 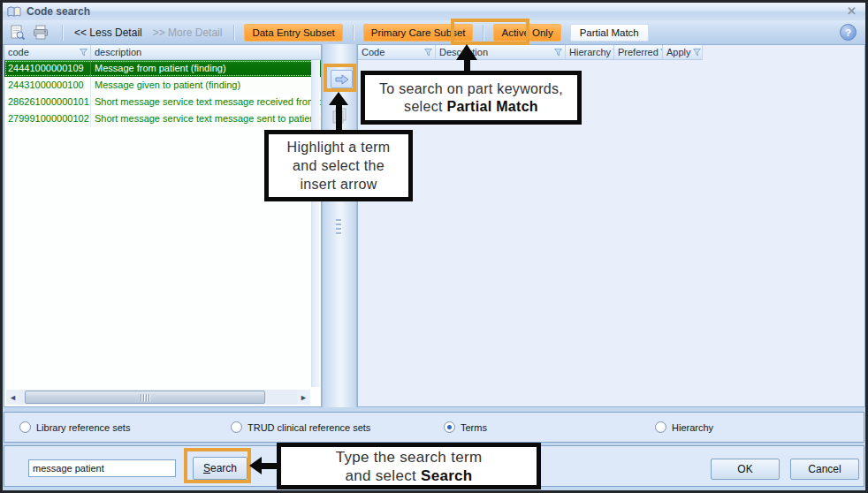 I want to click on radio-hierarchy: Hierarchy, so click(x=684, y=428).